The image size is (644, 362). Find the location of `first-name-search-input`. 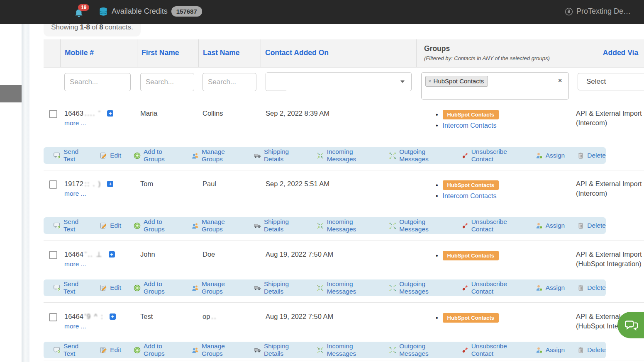

first-name-search-input is located at coordinates (167, 82).